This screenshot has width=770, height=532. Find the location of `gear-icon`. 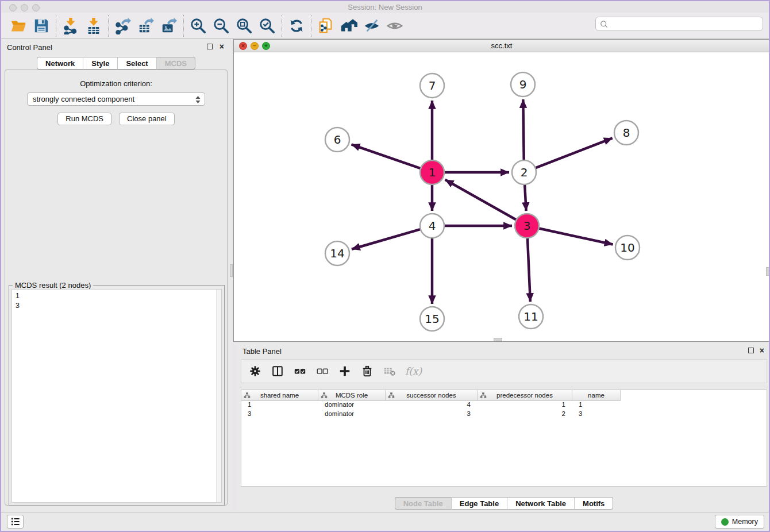

gear-icon is located at coordinates (255, 371).